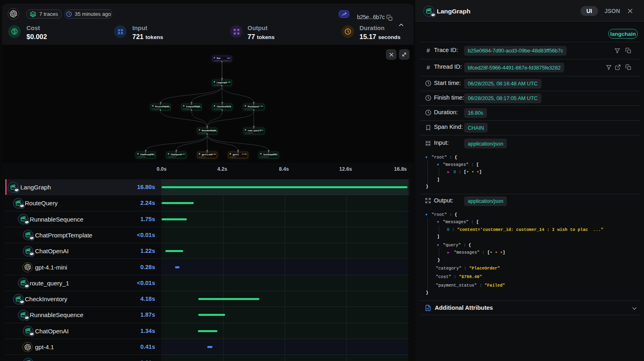 This screenshot has height=361, width=644. What do you see at coordinates (221, 83) in the screenshot?
I see `svg-text: LangGraph` at bounding box center [221, 83].